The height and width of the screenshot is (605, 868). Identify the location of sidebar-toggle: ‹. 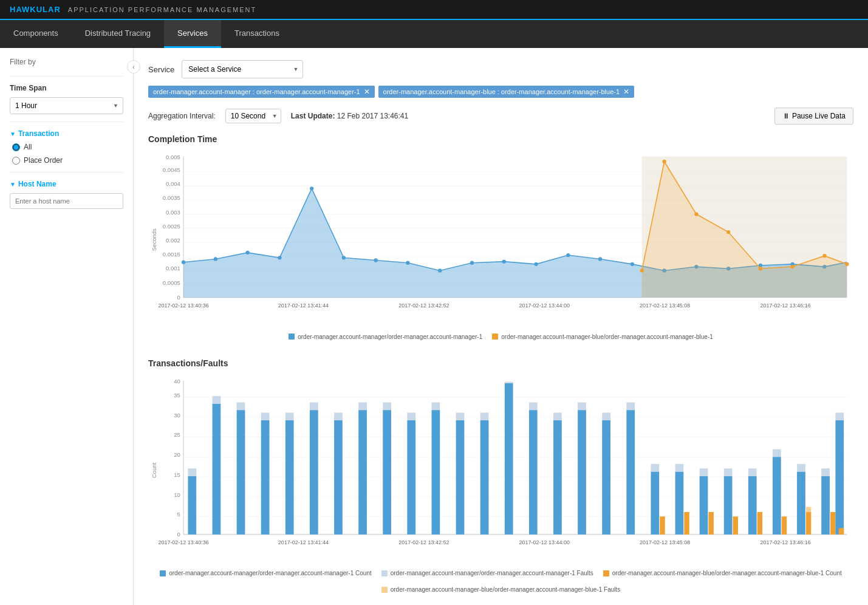
(134, 67).